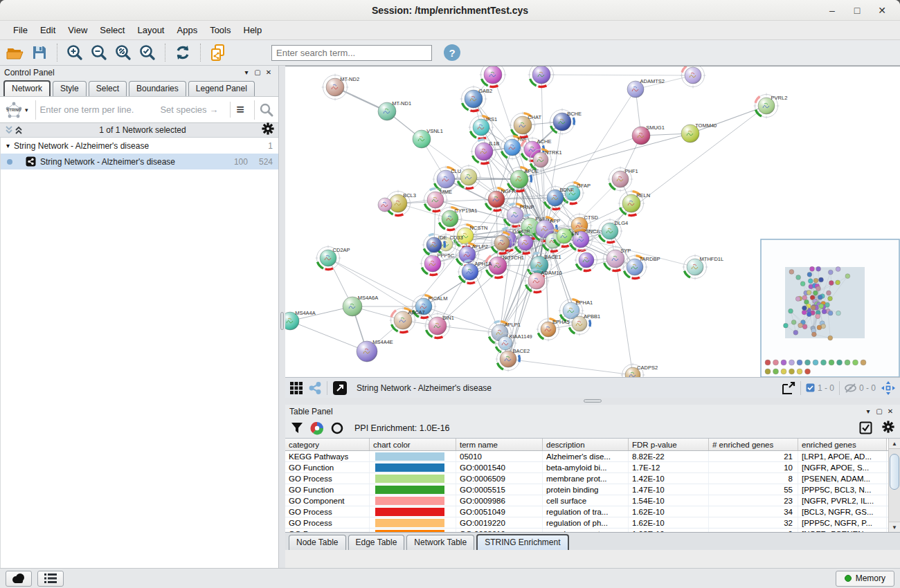  I want to click on clear-color-icon, so click(337, 428).